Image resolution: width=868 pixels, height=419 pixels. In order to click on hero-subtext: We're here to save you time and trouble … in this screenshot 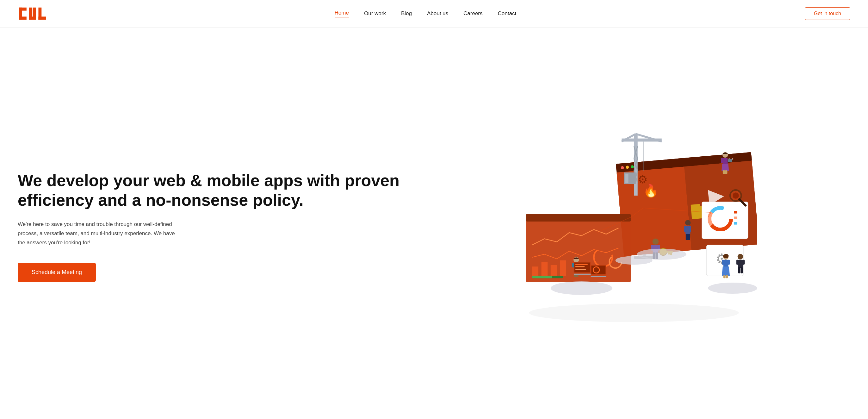, I will do `click(100, 234)`.